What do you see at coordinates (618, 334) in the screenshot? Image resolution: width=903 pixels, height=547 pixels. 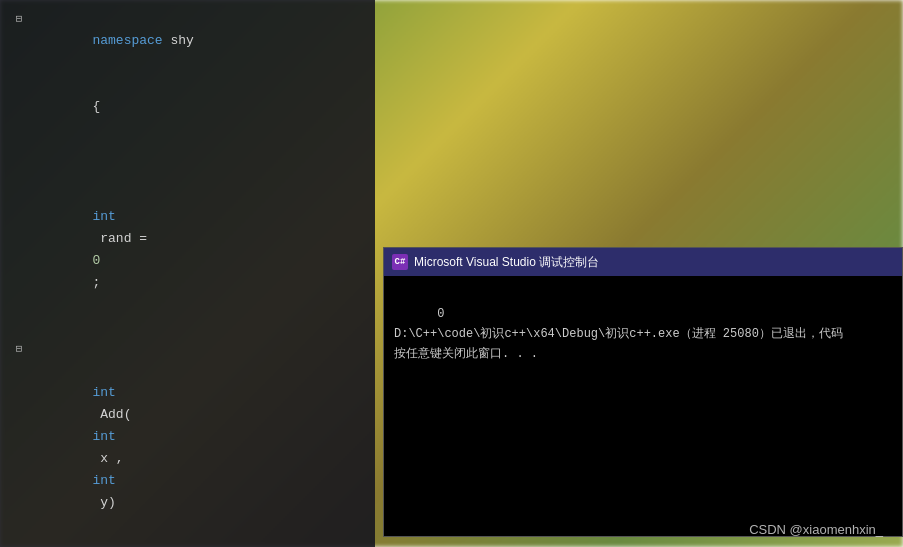 I see `output-line2: D:\C++\code\初识c++\x64\Debug\初识c++.exe（进程…` at bounding box center [618, 334].